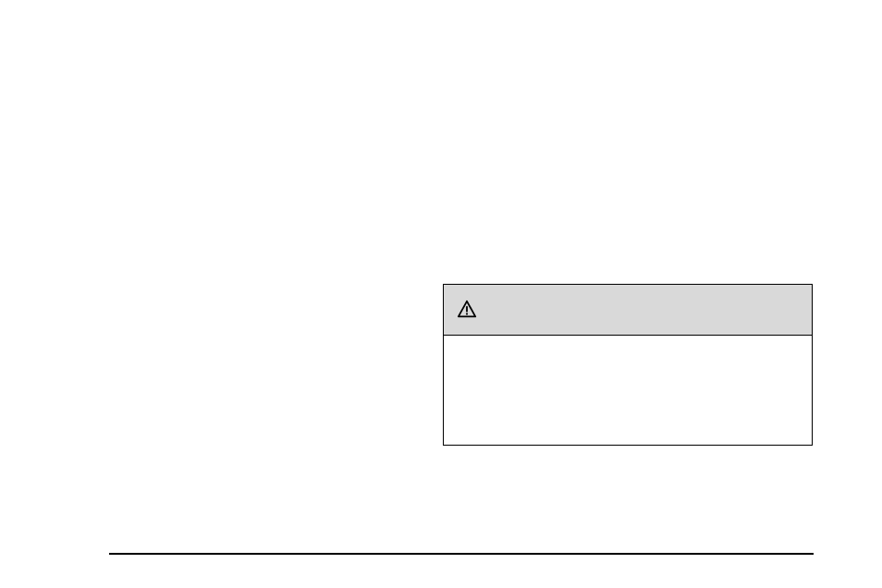 This screenshot has height=588, width=882. I want to click on warning-callout, so click(628, 364).